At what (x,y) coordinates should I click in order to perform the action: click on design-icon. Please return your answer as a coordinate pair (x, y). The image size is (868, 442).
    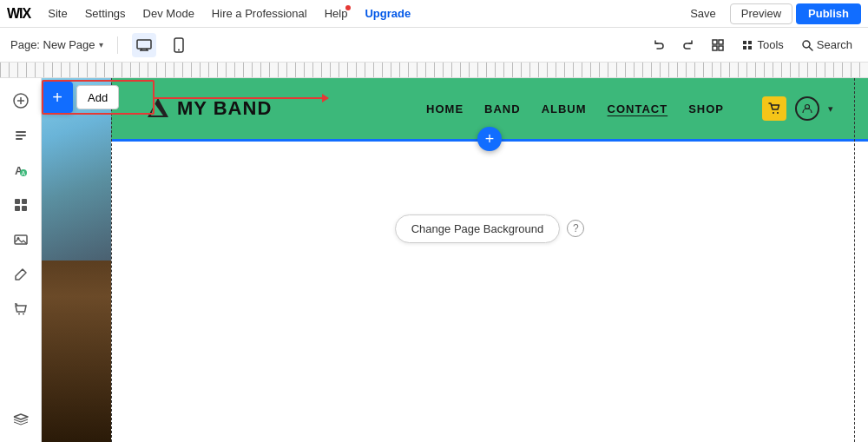
    Looking at the image, I should click on (21, 274).